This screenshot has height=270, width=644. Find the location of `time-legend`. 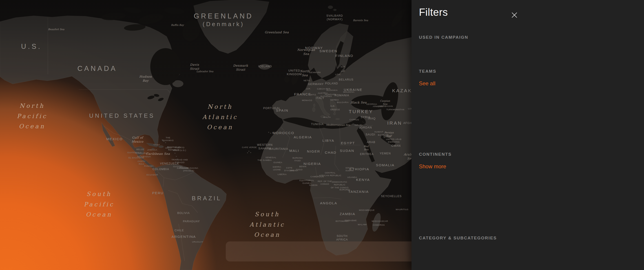

time-legend is located at coordinates (326, 251).